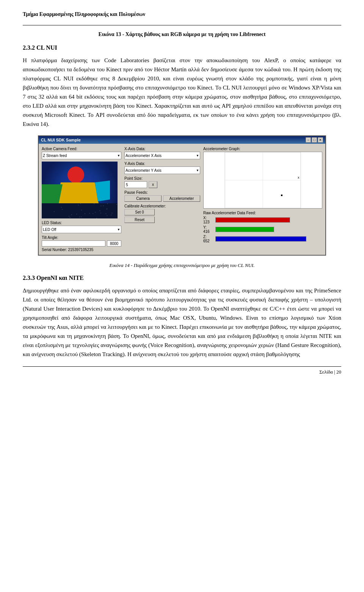 Image resolution: width=364 pixels, height=592 pixels. Describe the element at coordinates (162, 199) in the screenshot. I see `sdk-middle-panel: X-Axis Data: Accelerometer X Axis ▼ Y-Ax…` at that location.